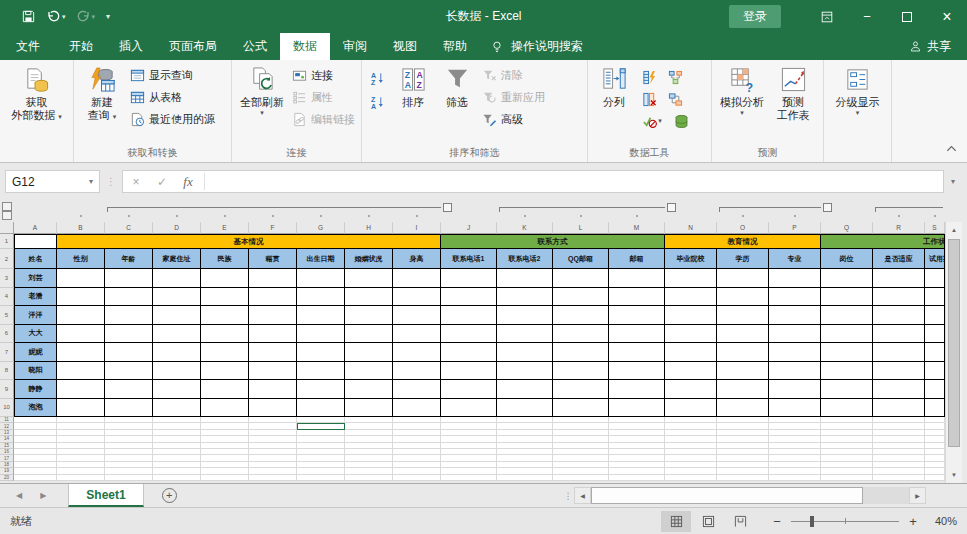 The width and height of the screenshot is (967, 534). I want to click on column-letter-D: D, so click(177, 228).